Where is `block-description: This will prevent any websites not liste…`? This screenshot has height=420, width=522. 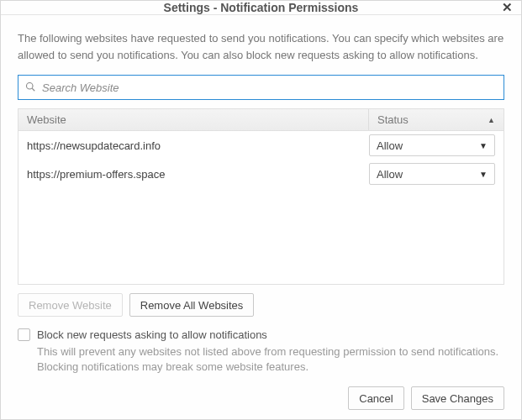
block-description: This will prevent any websites not liste… is located at coordinates (271, 360).